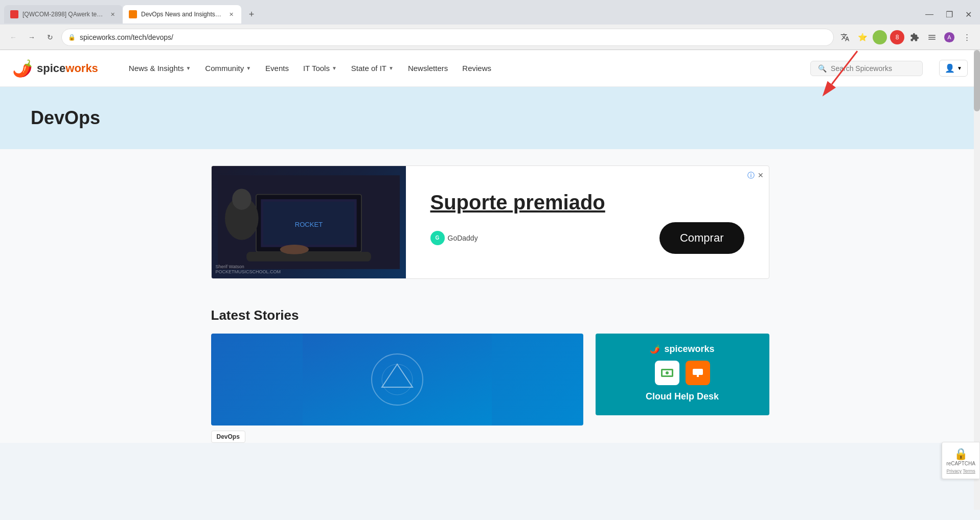 The height and width of the screenshot is (520, 980). What do you see at coordinates (55, 68) in the screenshot?
I see `site-logo: 🌶️ spiceworks` at bounding box center [55, 68].